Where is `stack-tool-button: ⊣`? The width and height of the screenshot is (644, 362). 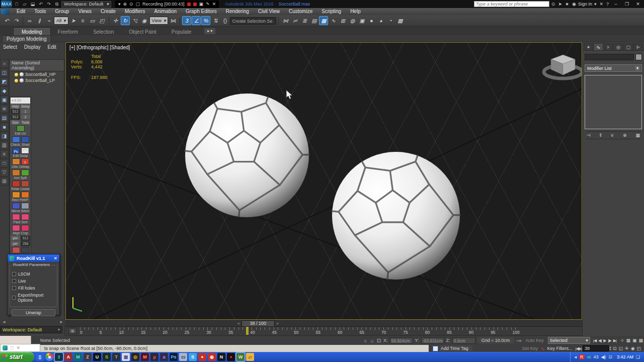
stack-tool-button: ⊣ is located at coordinates (589, 135).